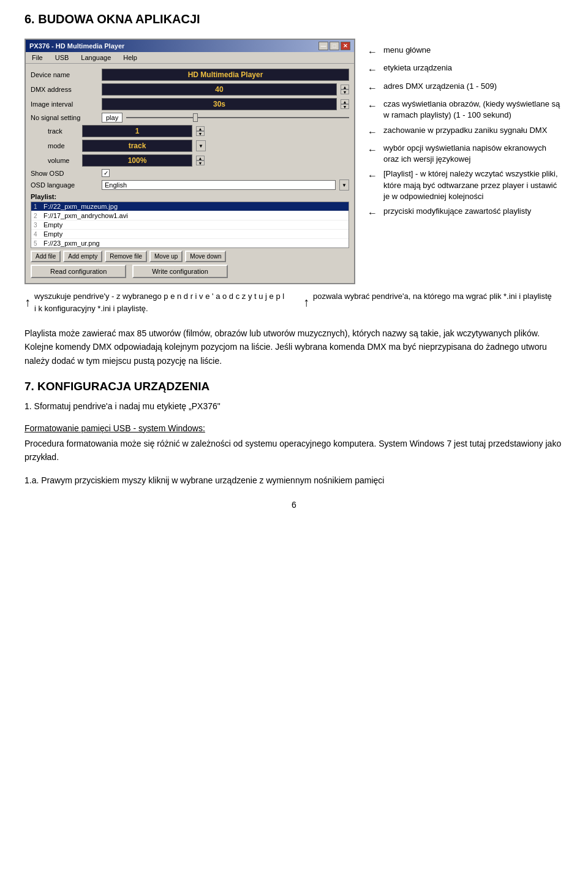  I want to click on annotation-playlist: ← [Playlist] - w której należy wczytać w…, so click(466, 185).